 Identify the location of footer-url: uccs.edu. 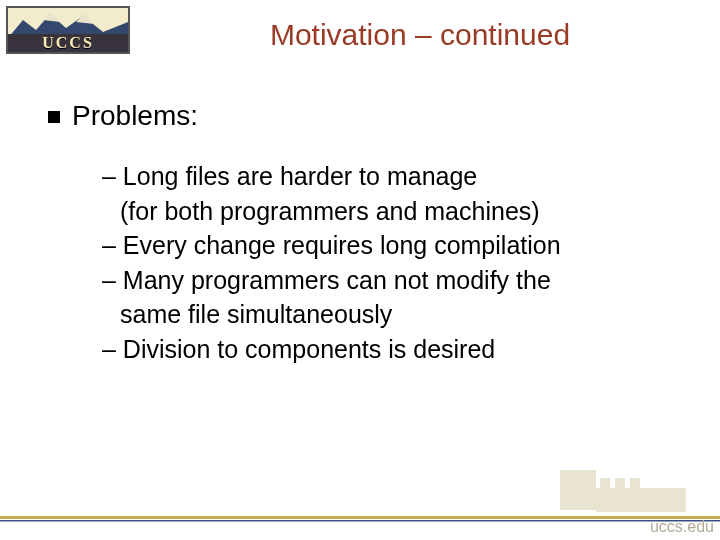
(682, 527).